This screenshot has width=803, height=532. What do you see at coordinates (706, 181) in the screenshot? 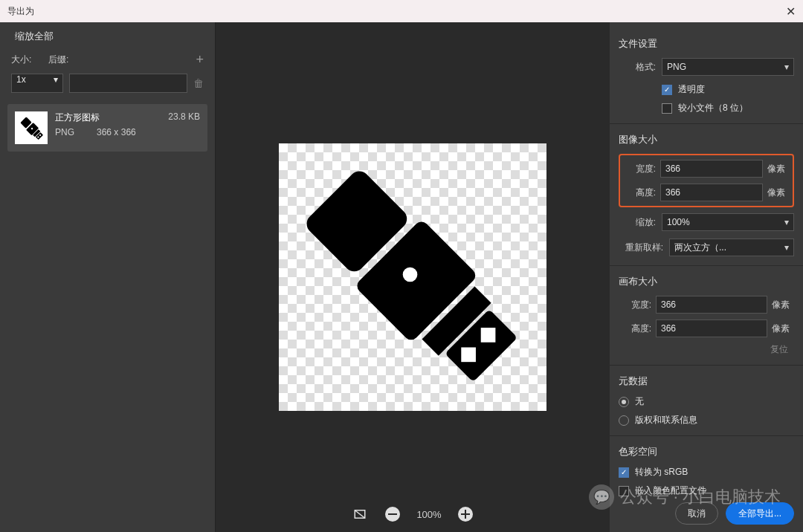
I see `image-size-highlight: 宽度: 366 像素 高度: 366 像素` at bounding box center [706, 181].